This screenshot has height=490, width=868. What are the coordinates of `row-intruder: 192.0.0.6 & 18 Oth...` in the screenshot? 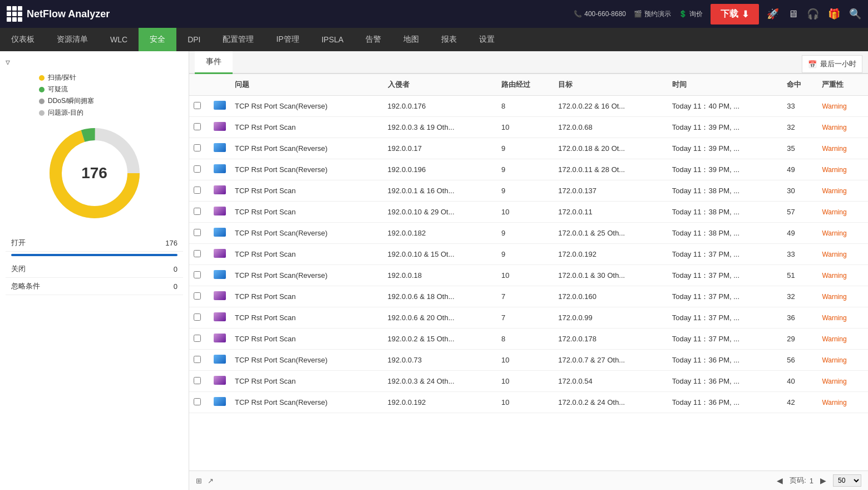 It's located at (440, 297).